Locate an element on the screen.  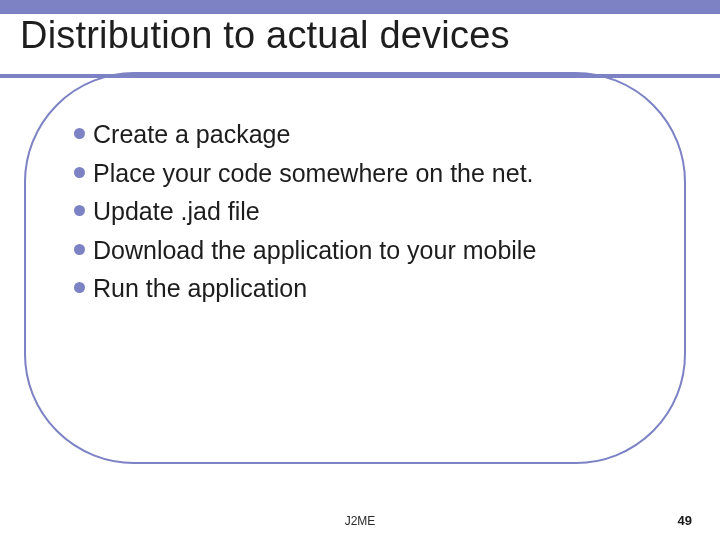
bullet-text: Place your code somewhere on the net. is located at coordinates (314, 174).